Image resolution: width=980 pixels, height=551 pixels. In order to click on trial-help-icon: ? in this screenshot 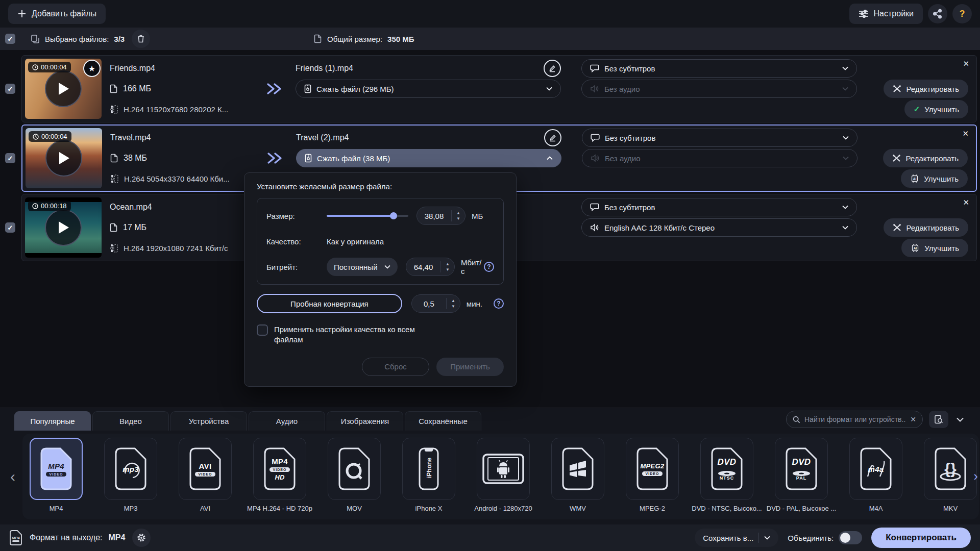, I will do `click(499, 304)`.